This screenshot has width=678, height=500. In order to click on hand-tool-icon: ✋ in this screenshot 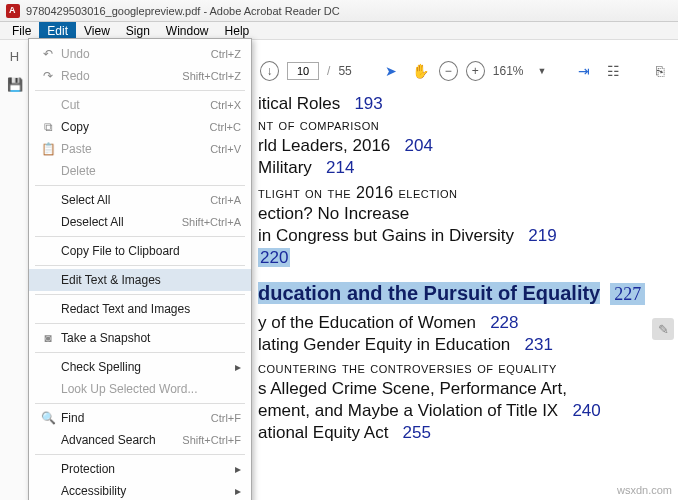, I will do `click(420, 71)`.